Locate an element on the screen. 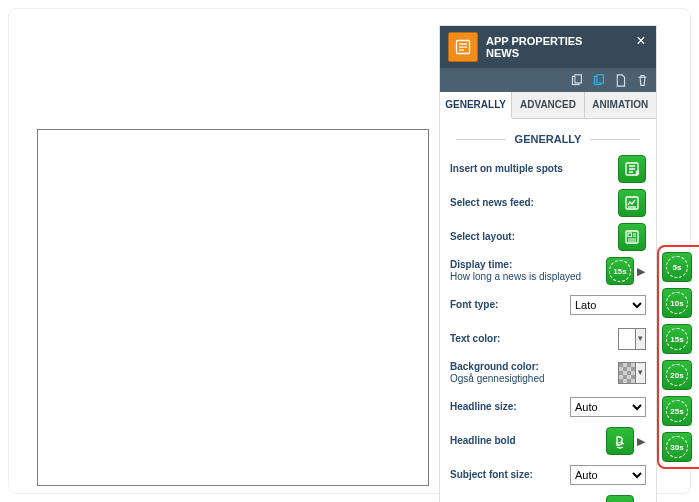  copy-icon is located at coordinates (576, 80).